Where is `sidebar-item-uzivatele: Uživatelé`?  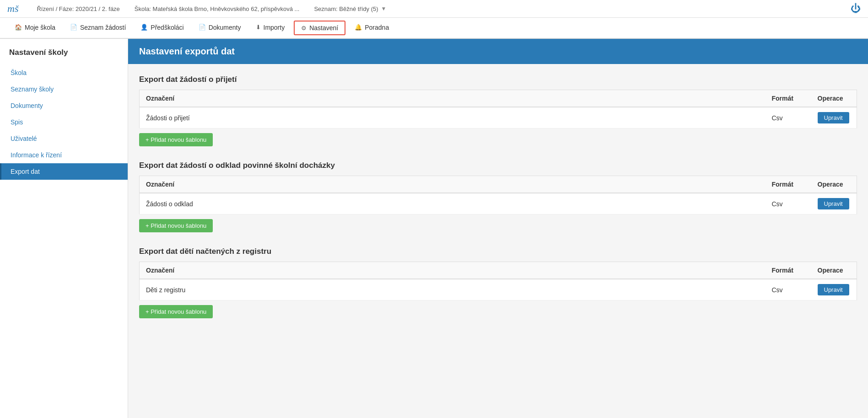
sidebar-item-uzivatele: Uživatelé is located at coordinates (64, 139).